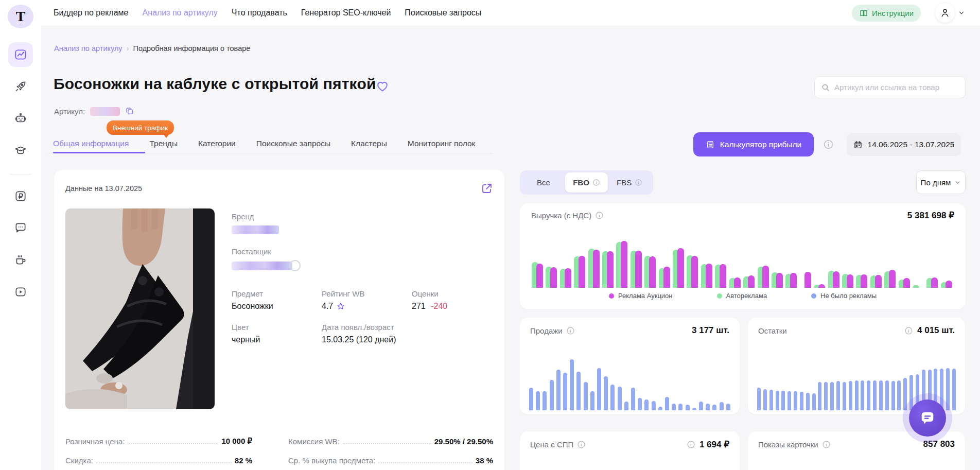  What do you see at coordinates (343, 300) in the screenshot?
I see `rating-field: Рейтинг WB 4.7` at bounding box center [343, 300].